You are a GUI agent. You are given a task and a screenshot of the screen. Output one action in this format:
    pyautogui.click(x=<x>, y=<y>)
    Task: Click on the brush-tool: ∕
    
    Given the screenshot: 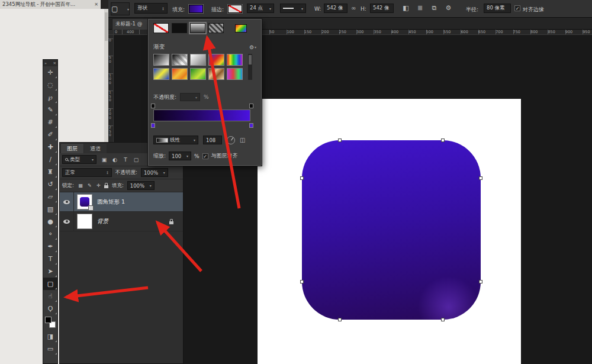 What is the action you would take?
    pyautogui.click(x=50, y=160)
    